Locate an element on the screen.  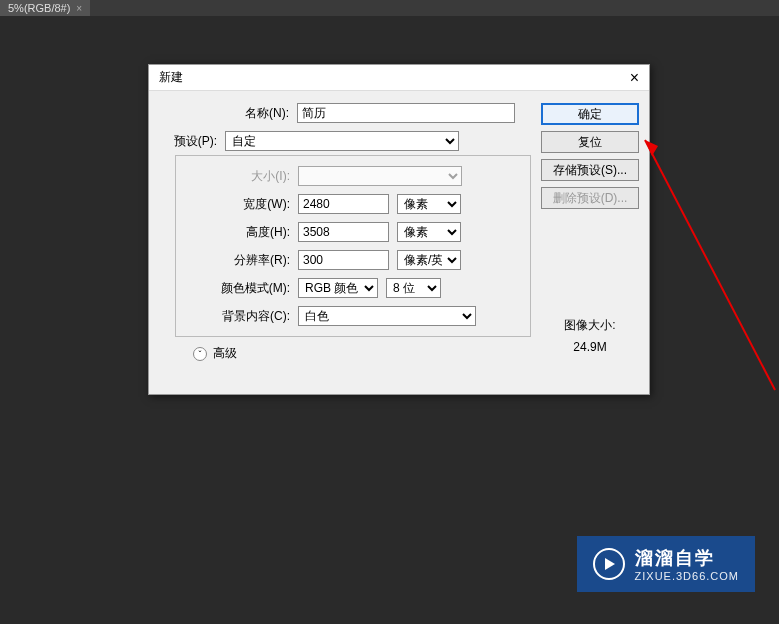
width-input is located at coordinates (344, 204).